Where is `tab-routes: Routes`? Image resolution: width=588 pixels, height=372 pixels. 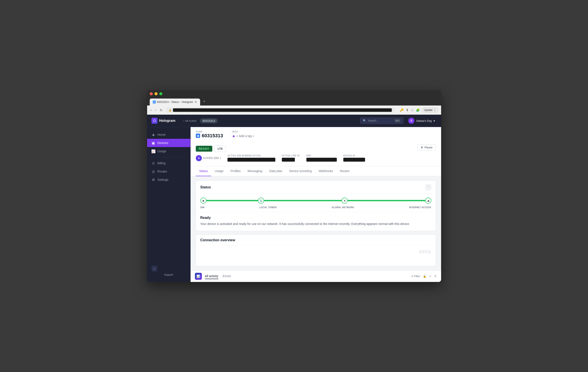
tab-routes: Routes is located at coordinates (345, 171).